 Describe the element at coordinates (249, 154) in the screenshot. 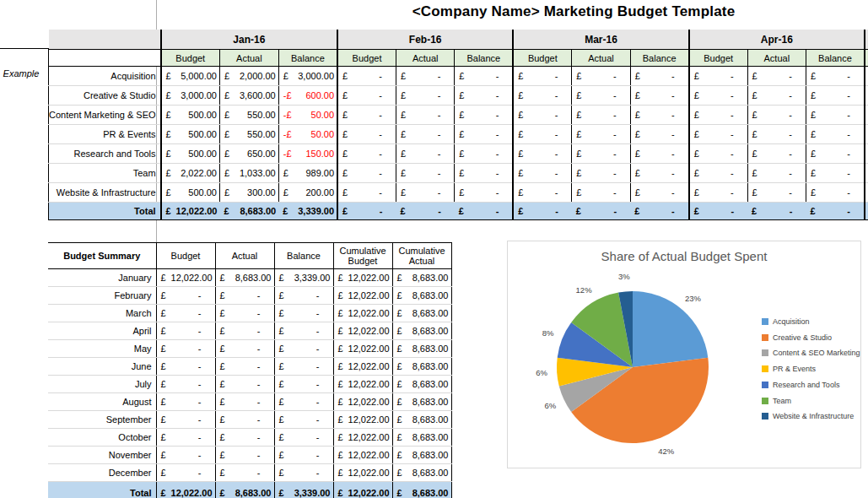

I see `money-cell: £650.00` at that location.